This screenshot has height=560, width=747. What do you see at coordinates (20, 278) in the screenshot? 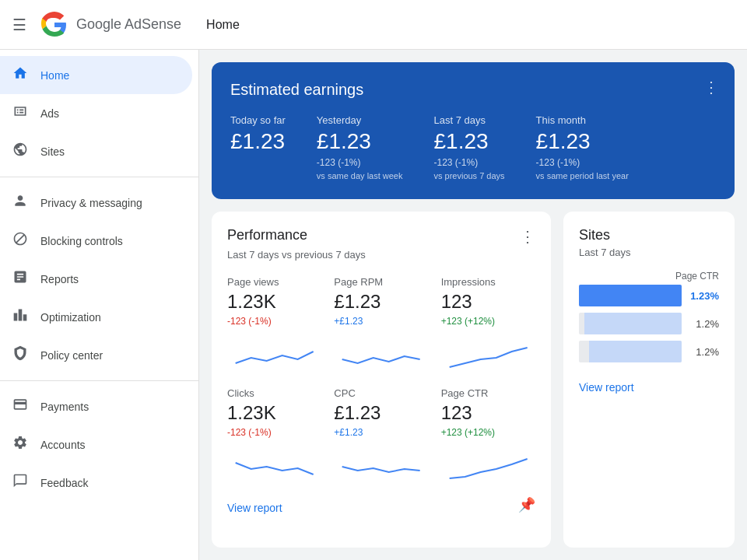
I see `reports-icon` at bounding box center [20, 278].